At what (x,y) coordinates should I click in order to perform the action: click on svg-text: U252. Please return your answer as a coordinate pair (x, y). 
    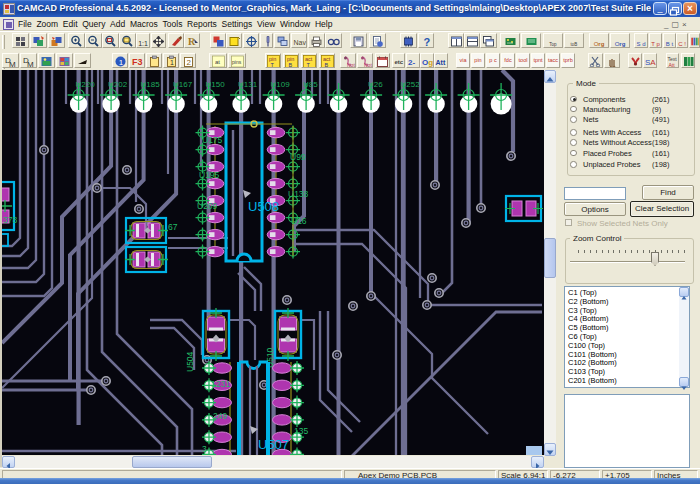
    Looking at the image, I should click on (411, 84).